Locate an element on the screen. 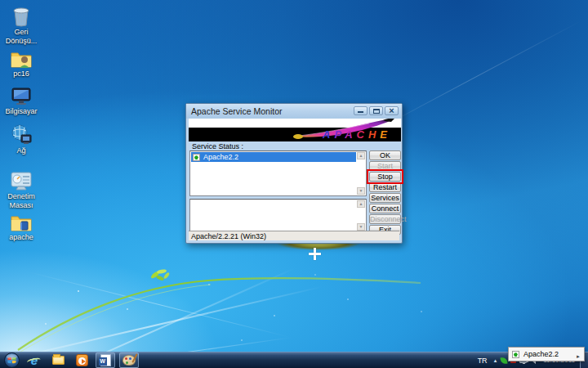 This screenshot has width=588, height=368. minimize-button is located at coordinates (361, 111).